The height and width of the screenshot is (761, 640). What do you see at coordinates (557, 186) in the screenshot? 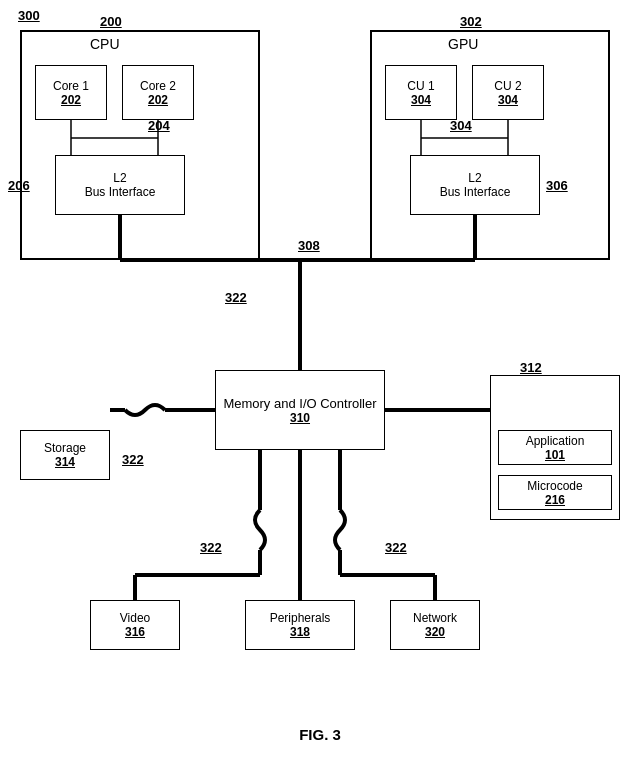
I see `l2-bus-gpu-ref: 306` at bounding box center [557, 186].